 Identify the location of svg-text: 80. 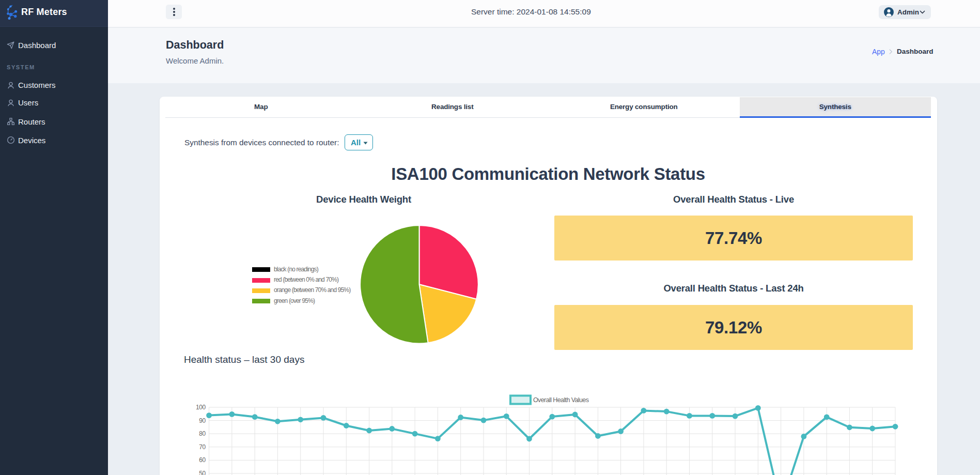
(203, 434).